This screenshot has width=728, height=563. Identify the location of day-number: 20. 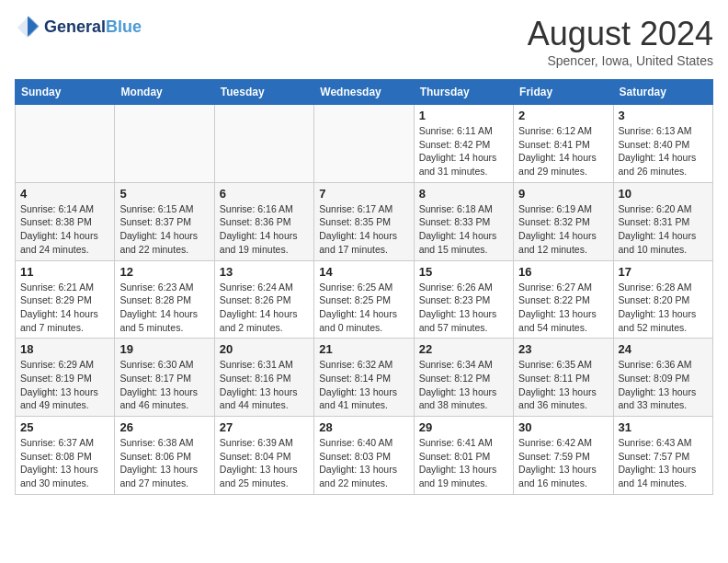
(265, 350).